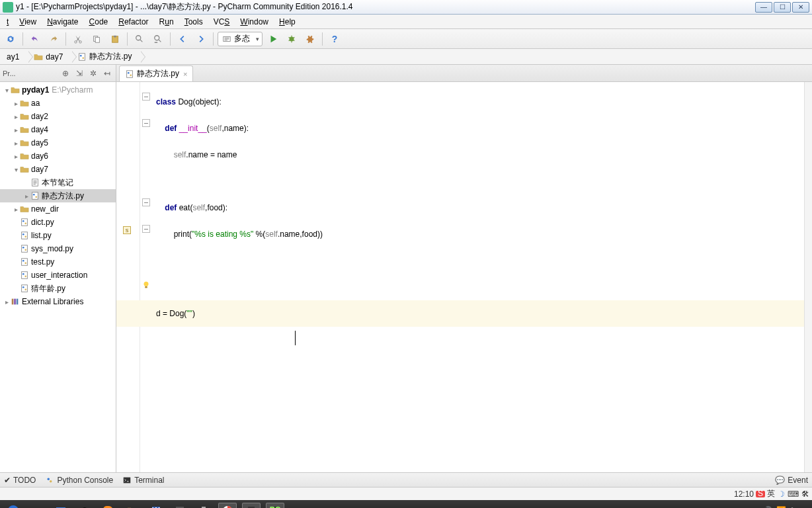 The height and width of the screenshot is (508, 812). What do you see at coordinates (185, 74) in the screenshot?
I see `tab-close-icon: ×` at bounding box center [185, 74].